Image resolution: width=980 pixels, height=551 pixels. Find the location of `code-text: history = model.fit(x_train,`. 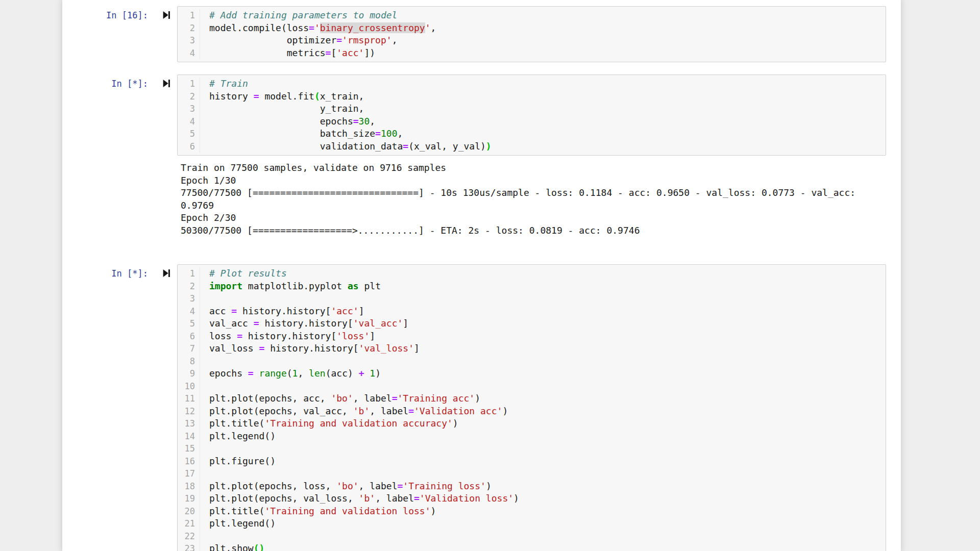

code-text: history = model.fit(x_train, is located at coordinates (287, 97).